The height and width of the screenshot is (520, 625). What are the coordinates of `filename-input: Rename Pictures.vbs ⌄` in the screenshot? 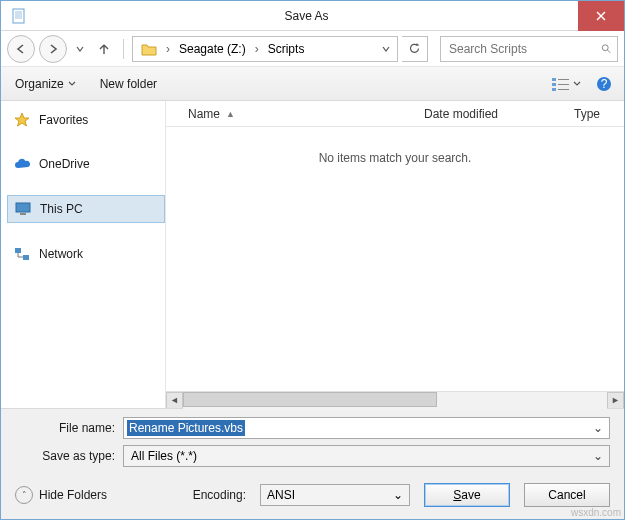 It's located at (366, 428).